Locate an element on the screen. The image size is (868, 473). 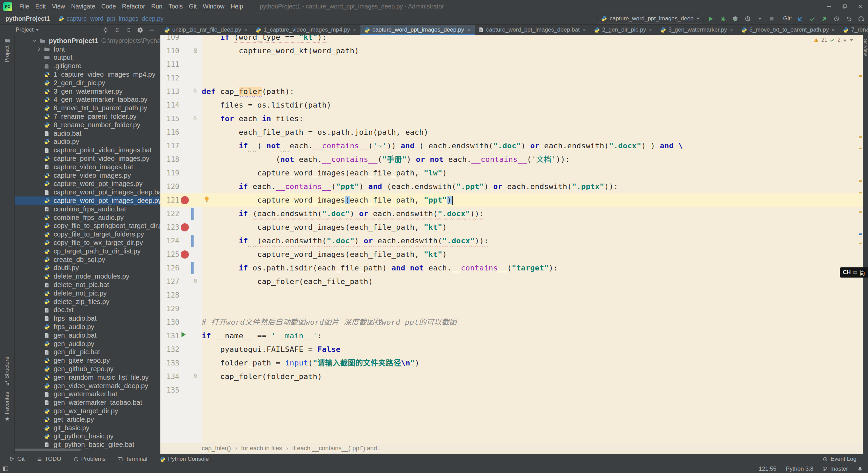
git-branch: master is located at coordinates (835, 469).